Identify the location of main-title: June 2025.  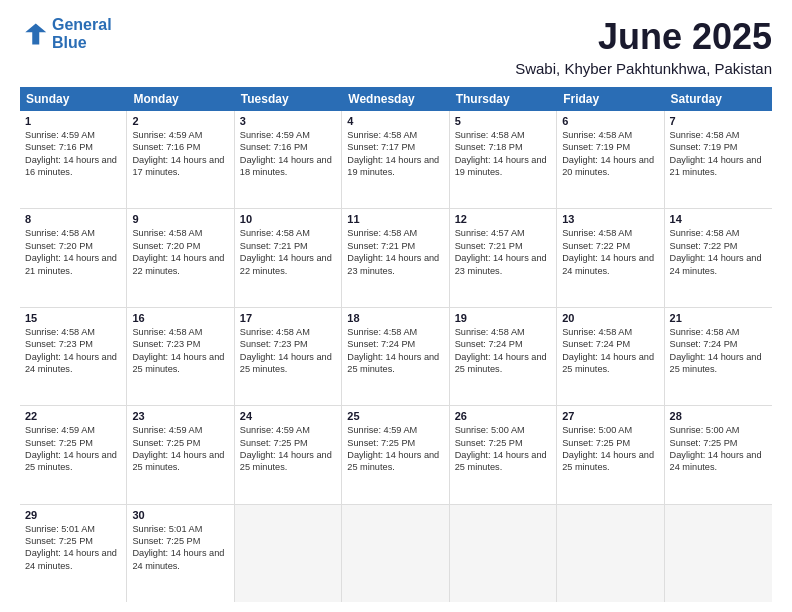
(644, 37).